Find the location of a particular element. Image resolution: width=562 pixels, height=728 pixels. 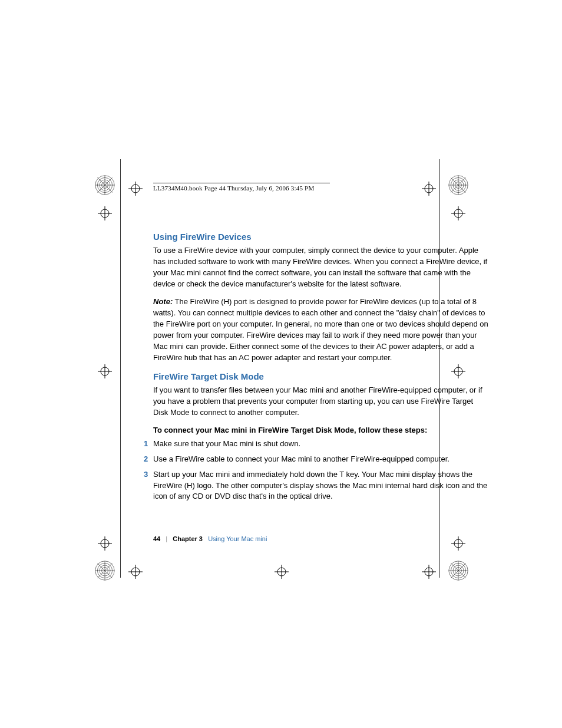

section-heading-using-firewire: Using FireWire Devices is located at coordinates (321, 237).